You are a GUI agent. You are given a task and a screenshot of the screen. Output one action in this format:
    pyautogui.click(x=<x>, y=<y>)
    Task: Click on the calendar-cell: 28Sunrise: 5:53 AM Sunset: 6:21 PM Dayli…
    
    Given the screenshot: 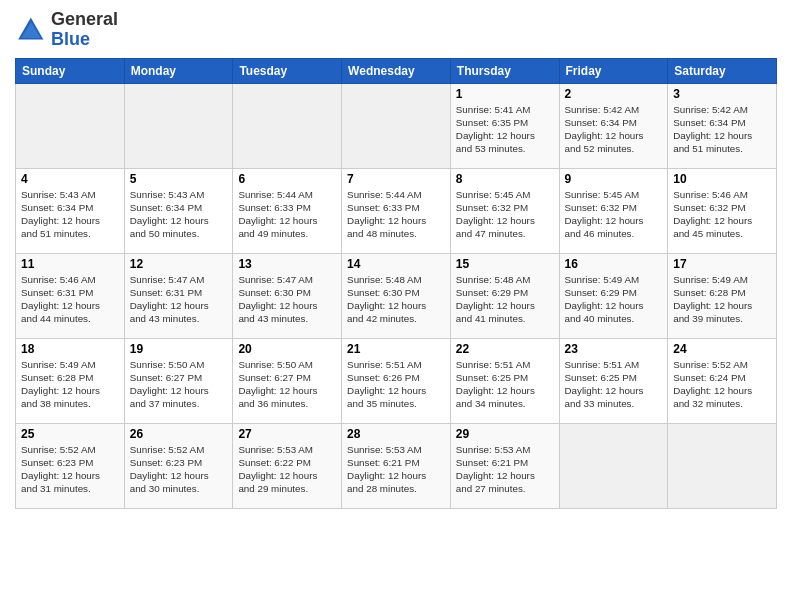 What is the action you would take?
    pyautogui.click(x=396, y=466)
    